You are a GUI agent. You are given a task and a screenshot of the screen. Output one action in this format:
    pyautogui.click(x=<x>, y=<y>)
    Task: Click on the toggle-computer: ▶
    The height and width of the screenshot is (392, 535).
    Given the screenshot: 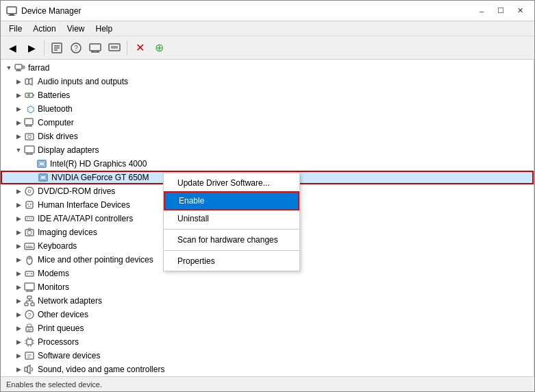 What is the action you would take?
    pyautogui.click(x=18, y=123)
    